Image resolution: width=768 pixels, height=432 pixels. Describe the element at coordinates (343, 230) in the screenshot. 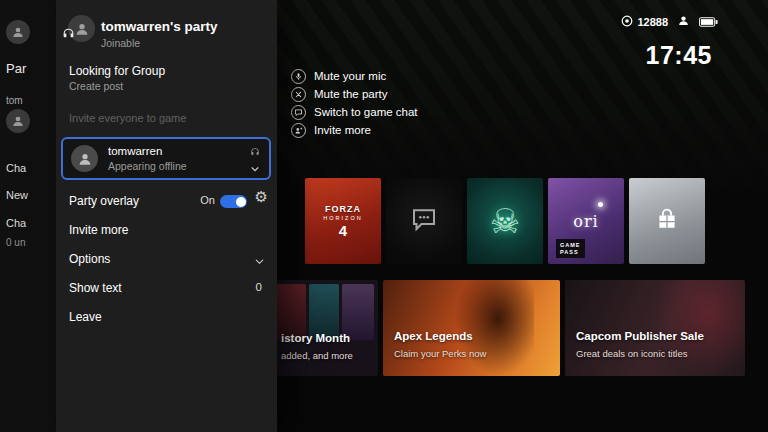

I see `tile-label: 4` at that location.